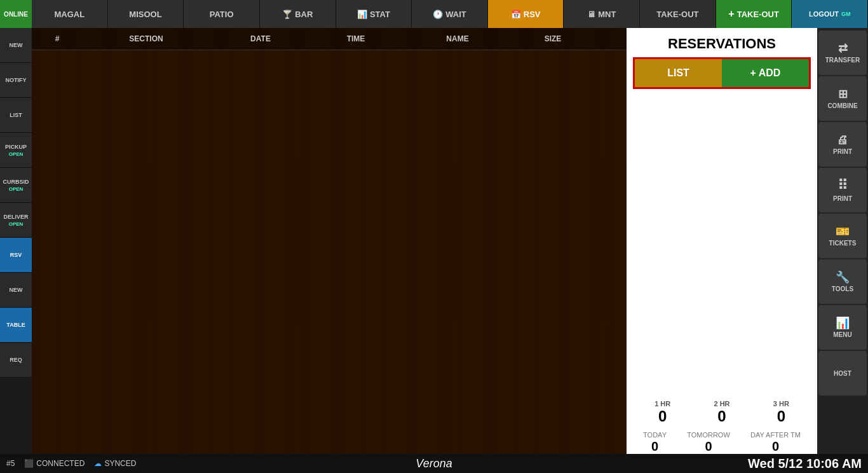 The width and height of the screenshot is (868, 473). What do you see at coordinates (843, 53) in the screenshot?
I see `right-btn-transfer: ⇄ TRANSFER` at bounding box center [843, 53].